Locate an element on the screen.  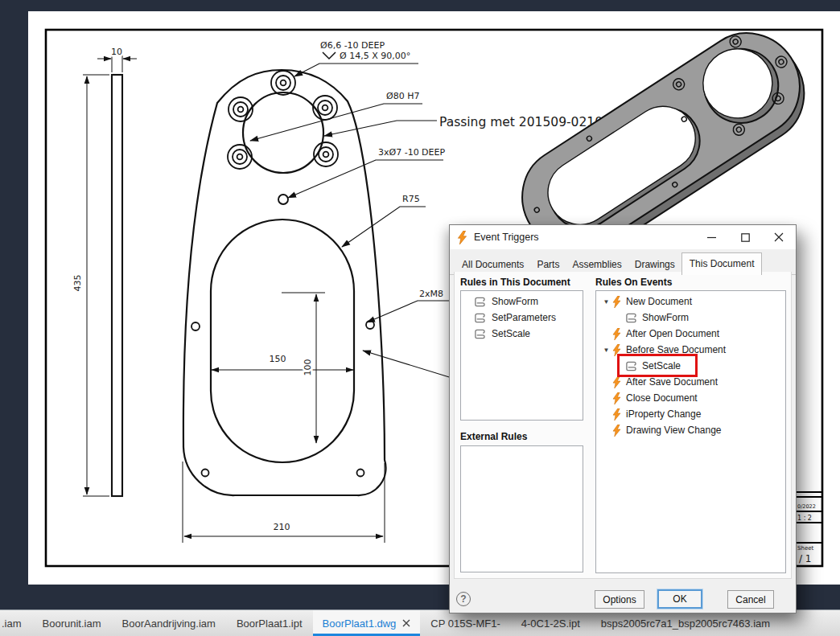
note-thread: 2xM8 is located at coordinates (431, 294).